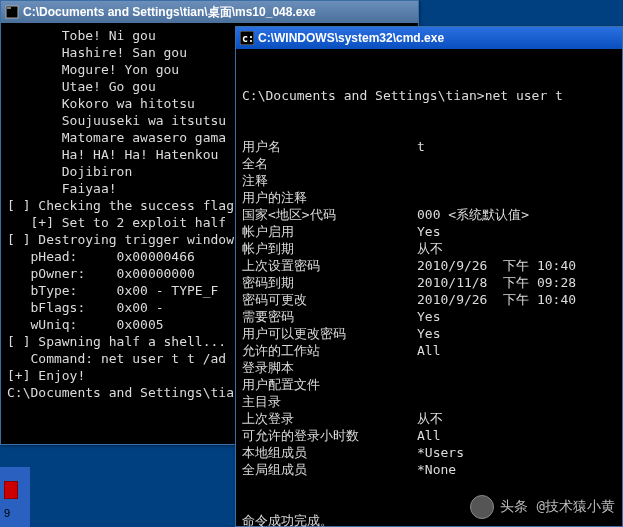 Image resolution: width=623 pixels, height=527 pixels. What do you see at coordinates (170, 12) in the screenshot?
I see `win1-title-text: C:\Documents and Settings\tian\桌面\ms10_0…` at bounding box center [170, 12].